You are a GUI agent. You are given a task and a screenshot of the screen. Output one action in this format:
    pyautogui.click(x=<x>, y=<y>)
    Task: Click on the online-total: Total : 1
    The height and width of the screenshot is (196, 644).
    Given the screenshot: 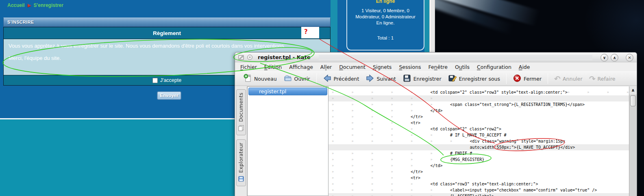 What is the action you would take?
    pyautogui.click(x=385, y=38)
    